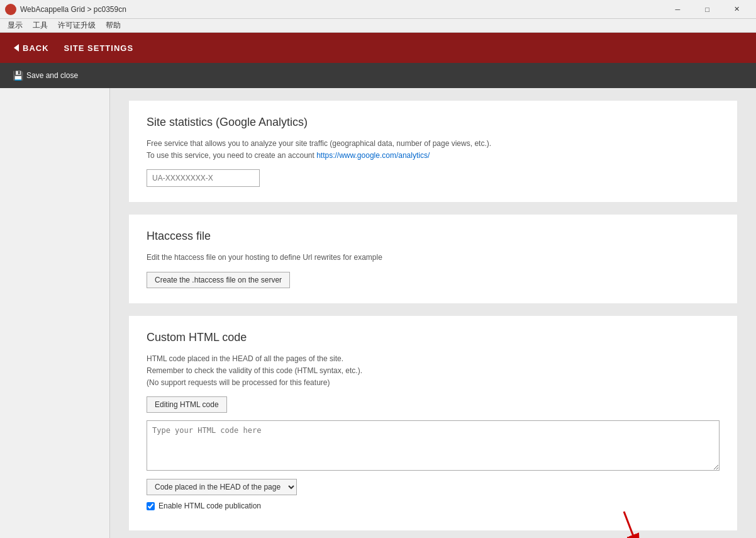  I want to click on enable-publication-checkbox, so click(151, 506).